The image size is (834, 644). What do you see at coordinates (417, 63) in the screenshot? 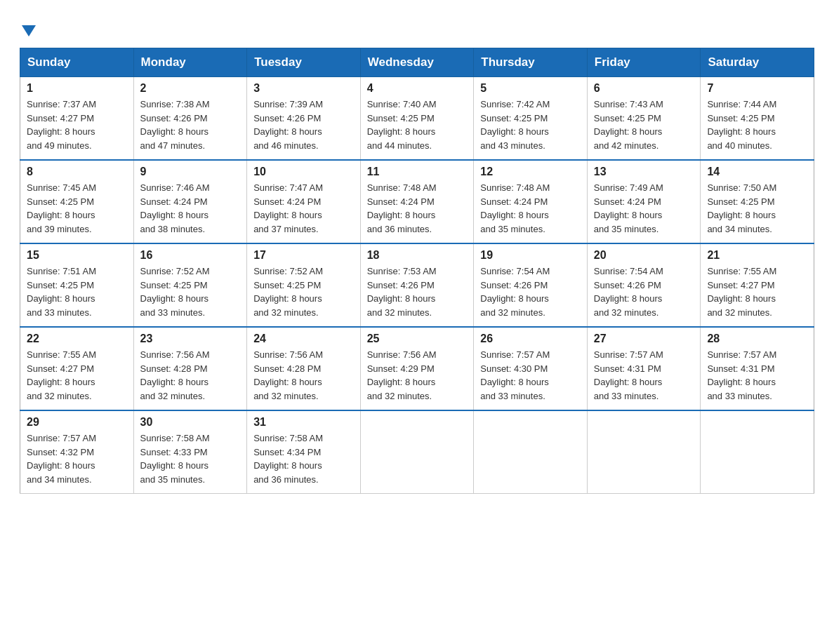
I see `calendar-header-row: SundayMondayTuesdayWednesdayThursdayFrid…` at bounding box center [417, 63].